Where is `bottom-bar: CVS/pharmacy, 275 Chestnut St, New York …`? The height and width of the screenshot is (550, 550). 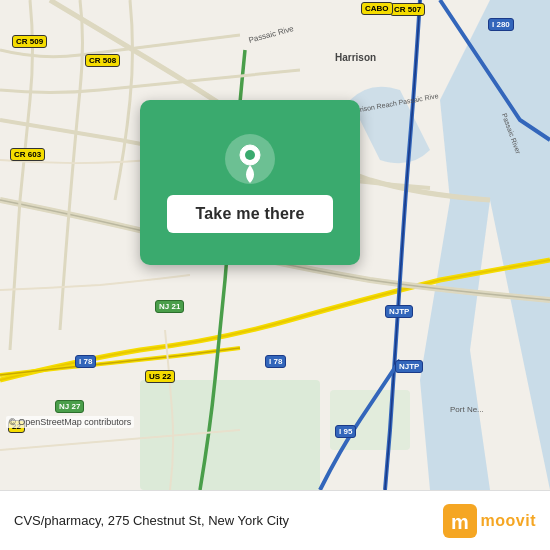 bottom-bar: CVS/pharmacy, 275 Chestnut St, New York … is located at coordinates (275, 520).